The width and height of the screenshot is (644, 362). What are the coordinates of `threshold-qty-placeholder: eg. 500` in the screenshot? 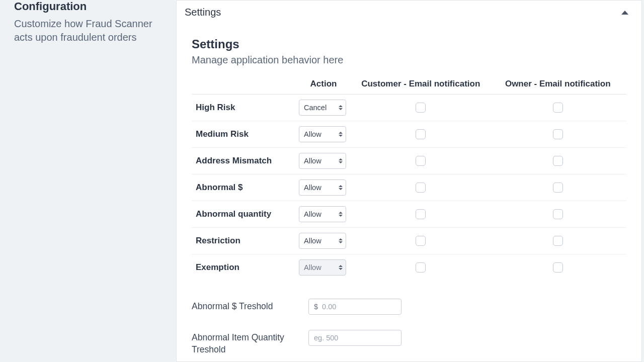 It's located at (326, 338).